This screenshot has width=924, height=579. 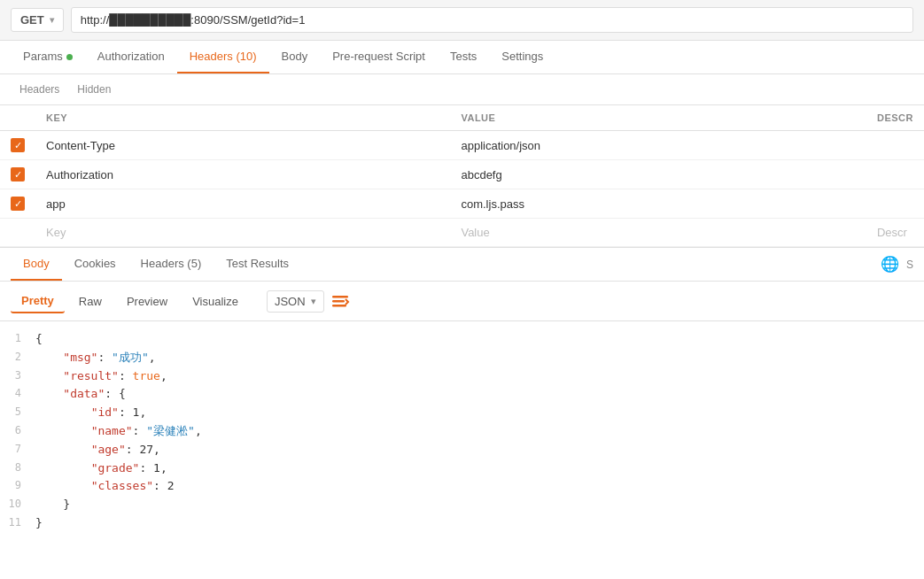 I want to click on tab-tests: Tests, so click(x=463, y=57).